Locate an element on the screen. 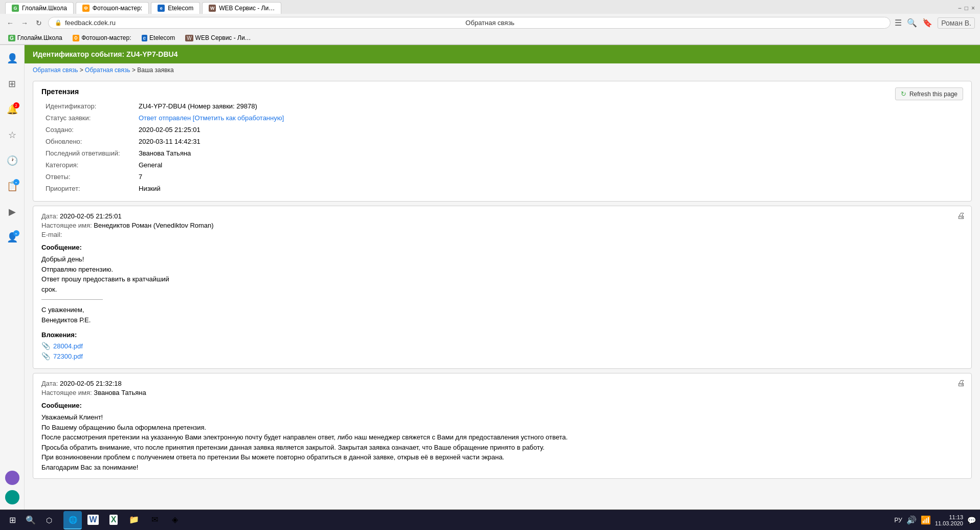  msg1-email-row: E-mail: is located at coordinates (502, 234).